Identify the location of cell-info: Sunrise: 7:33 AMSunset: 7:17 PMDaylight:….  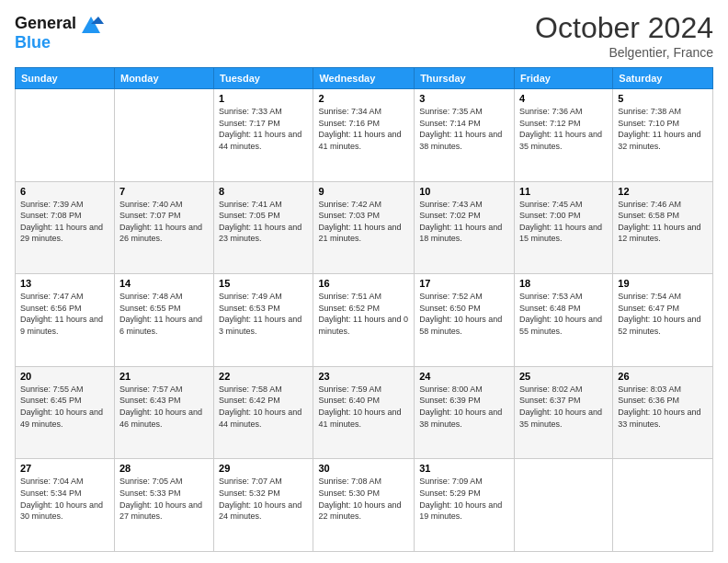
(263, 129).